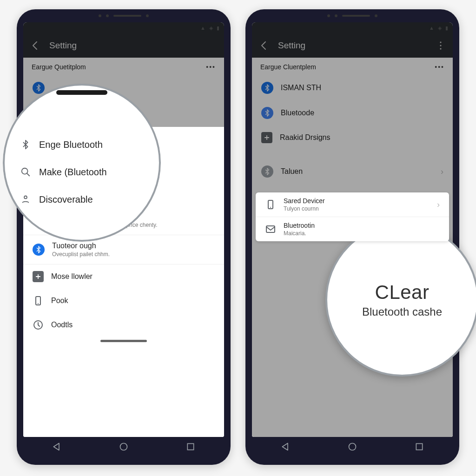 The height and width of the screenshot is (476, 476). I want to click on list-item: Bluetoode, so click(352, 113).